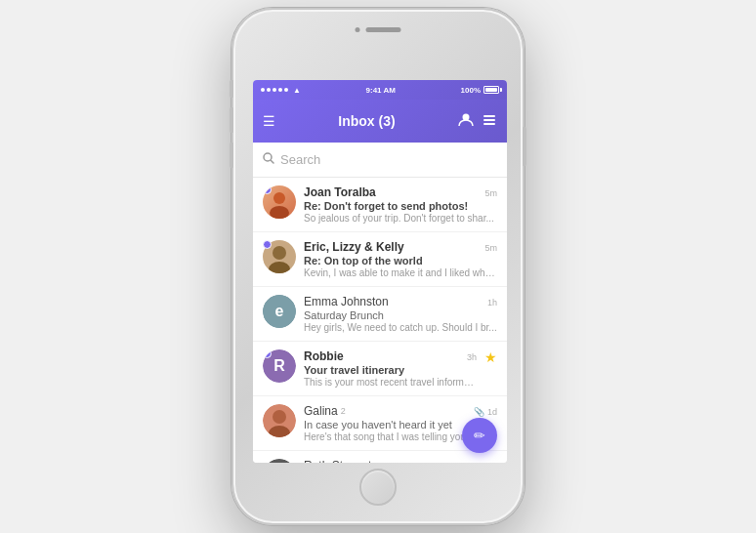  I want to click on sender-name: Ruth Stewart, so click(338, 461).